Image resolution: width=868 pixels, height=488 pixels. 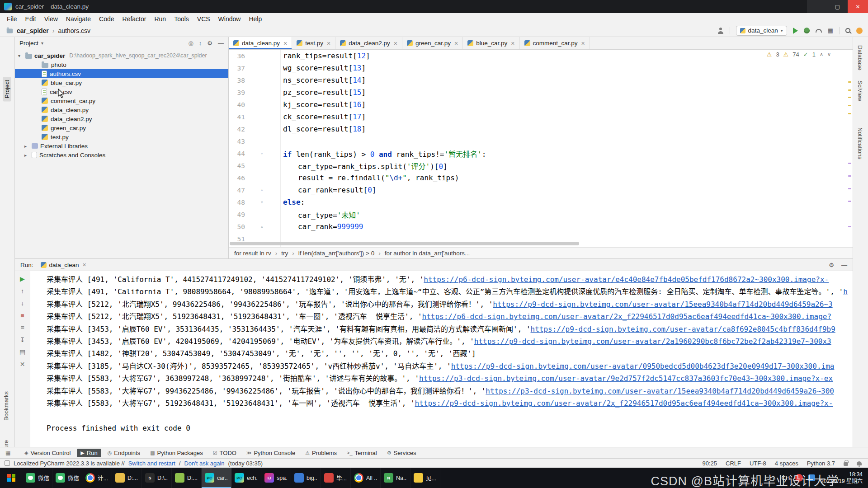 I want to click on rerun-icon: ▶, so click(x=23, y=279).